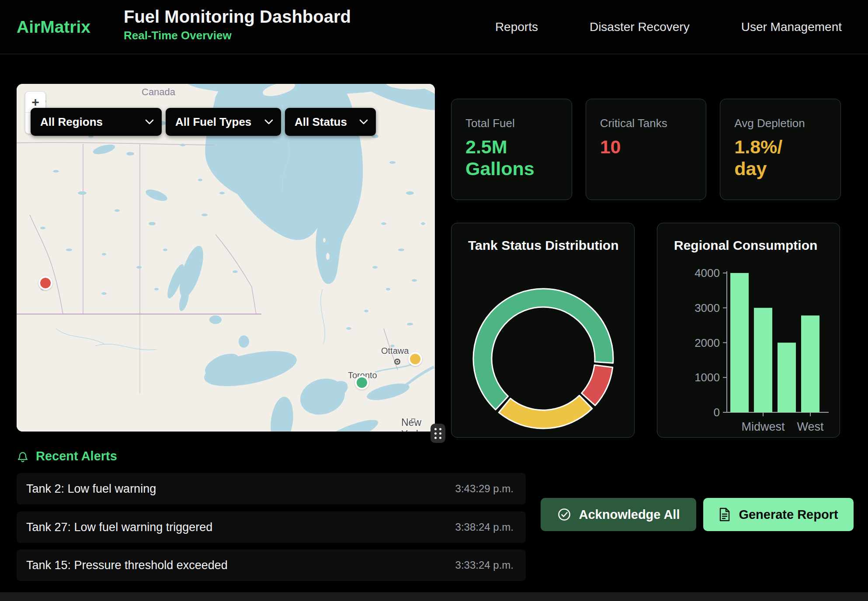 The width and height of the screenshot is (868, 601). Describe the element at coordinates (646, 149) in the screenshot. I see `stats-row: Total Fuel 2.5MGallons Critical Tanks 10…` at that location.